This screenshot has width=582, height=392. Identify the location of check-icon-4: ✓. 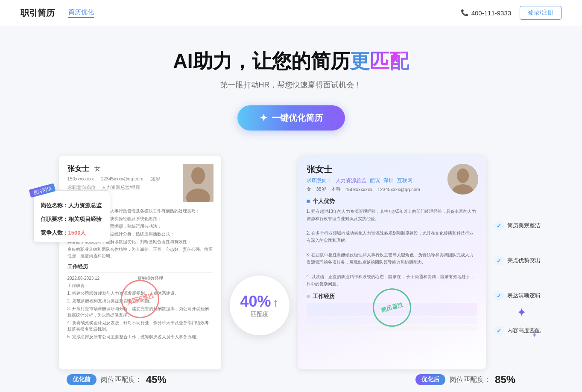
(499, 331).